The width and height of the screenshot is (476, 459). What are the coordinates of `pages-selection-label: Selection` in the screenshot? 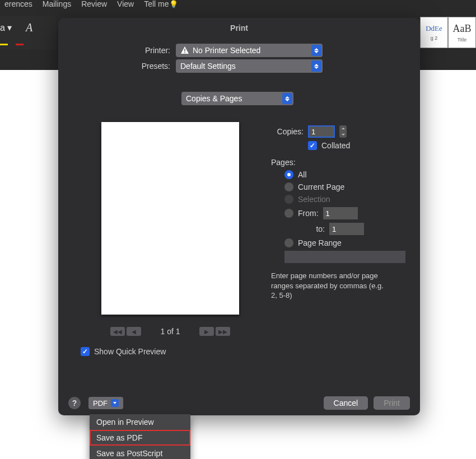 It's located at (314, 199).